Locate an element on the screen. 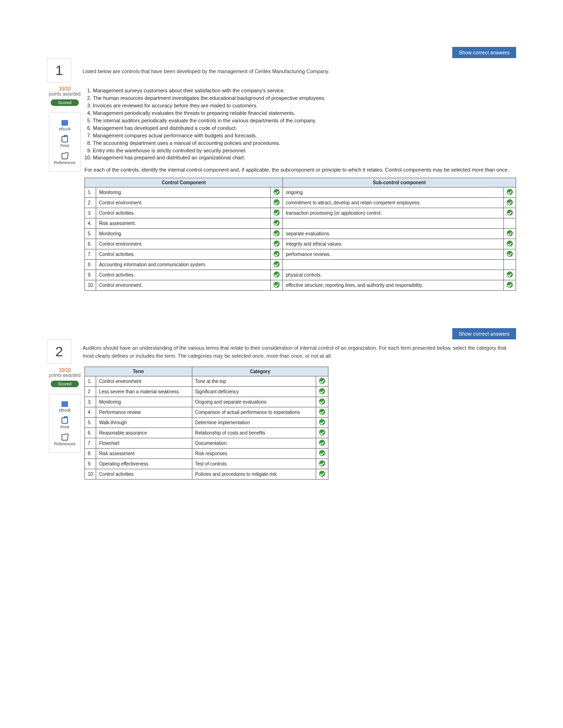 This screenshot has height=728, width=563. subcontrol-component-cell: separate evaluations. is located at coordinates (393, 234).